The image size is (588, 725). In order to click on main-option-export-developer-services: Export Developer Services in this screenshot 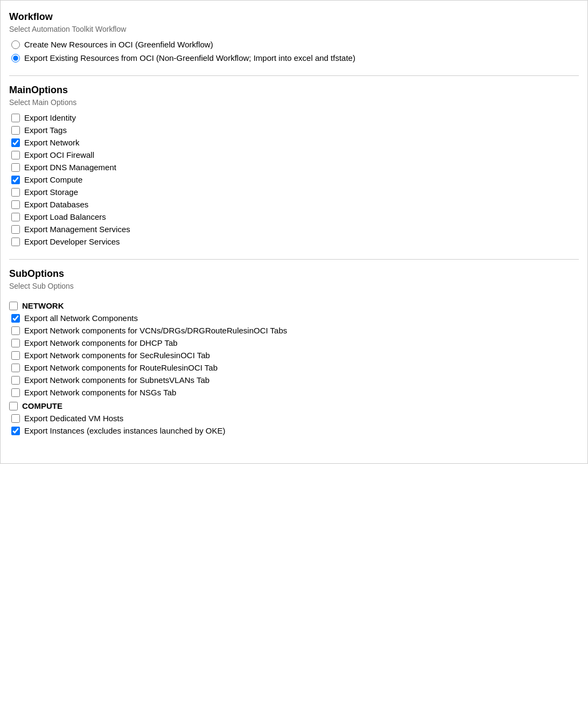, I will do `click(294, 241)`.